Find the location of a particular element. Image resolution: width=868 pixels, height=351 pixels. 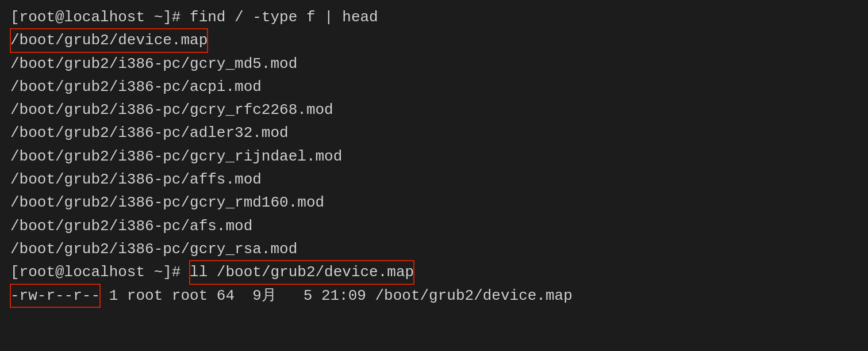

output-gcry-rijndael: /boot/grub2/i386-pc/gcry_rijndael.mod is located at coordinates (176, 157).